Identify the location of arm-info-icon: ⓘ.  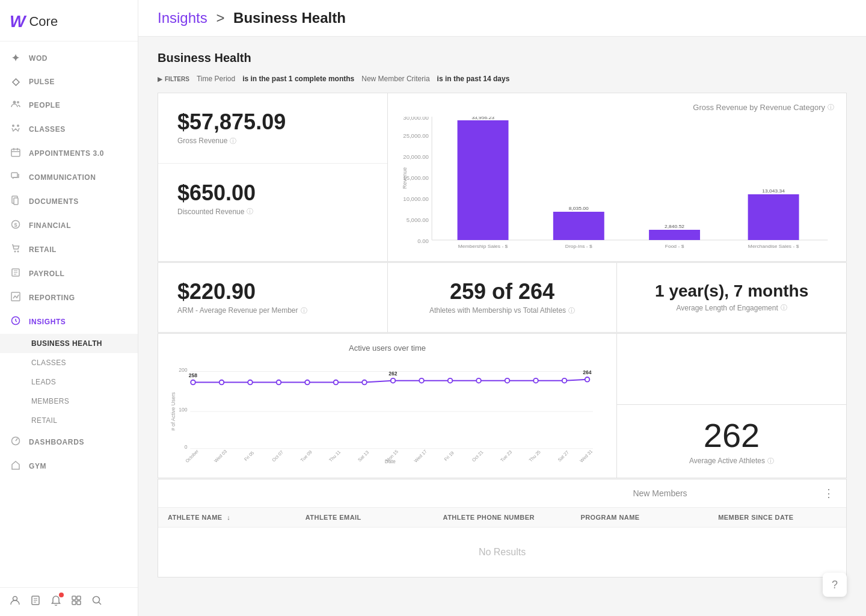
(304, 310).